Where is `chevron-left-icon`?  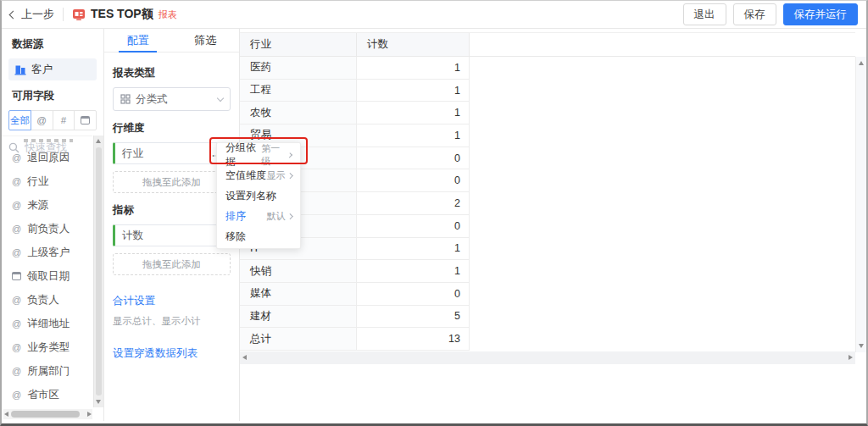
chevron-left-icon is located at coordinates (14, 14).